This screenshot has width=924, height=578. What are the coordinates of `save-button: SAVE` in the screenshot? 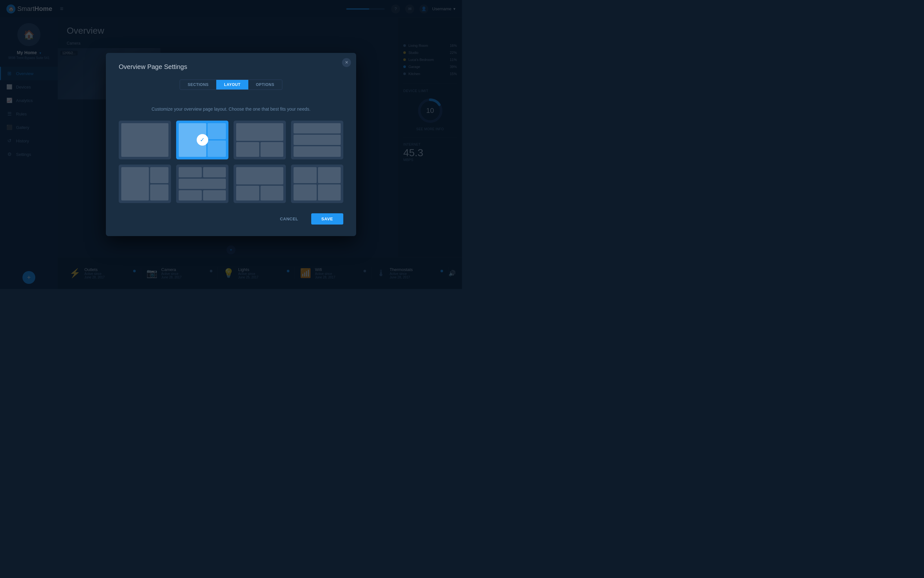 It's located at (327, 219).